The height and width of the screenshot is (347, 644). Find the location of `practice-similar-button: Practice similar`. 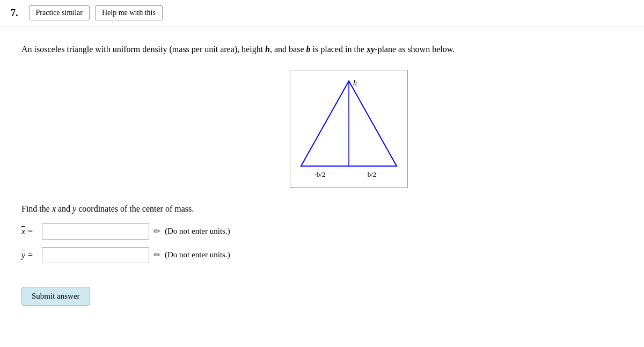

practice-similar-button: Practice similar is located at coordinates (59, 13).